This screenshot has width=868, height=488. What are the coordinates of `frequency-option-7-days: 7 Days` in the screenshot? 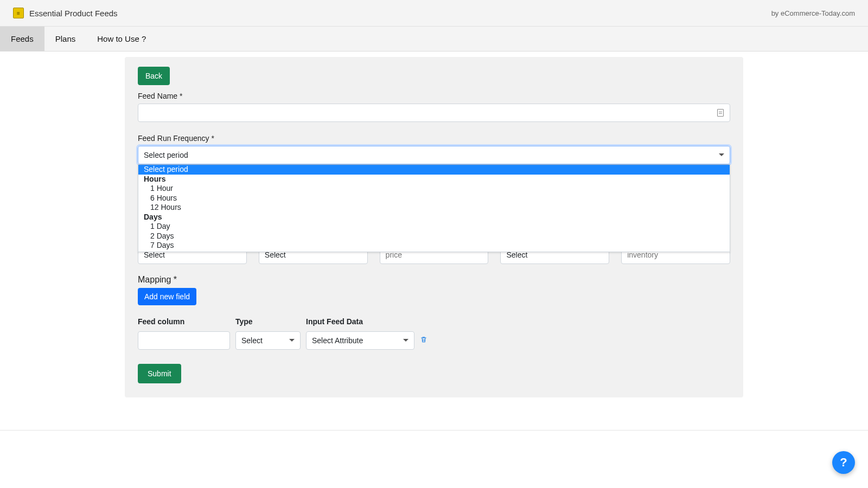 It's located at (434, 246).